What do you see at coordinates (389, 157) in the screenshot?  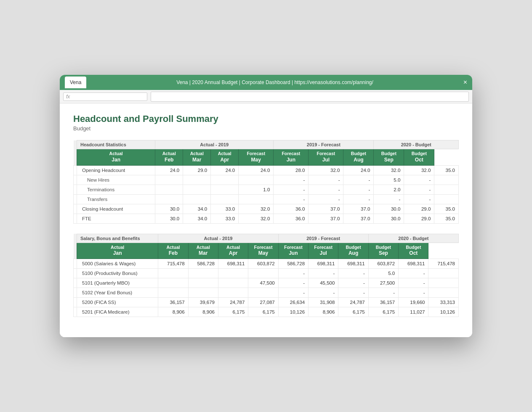 I see `hc-col-8: Budget Sep` at bounding box center [389, 157].